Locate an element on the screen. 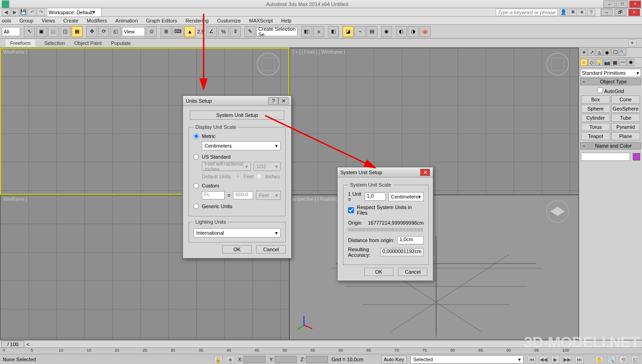 Image resolution: width=642 pixels, height=364 pixels. prim-tube-button: Tube is located at coordinates (626, 118).